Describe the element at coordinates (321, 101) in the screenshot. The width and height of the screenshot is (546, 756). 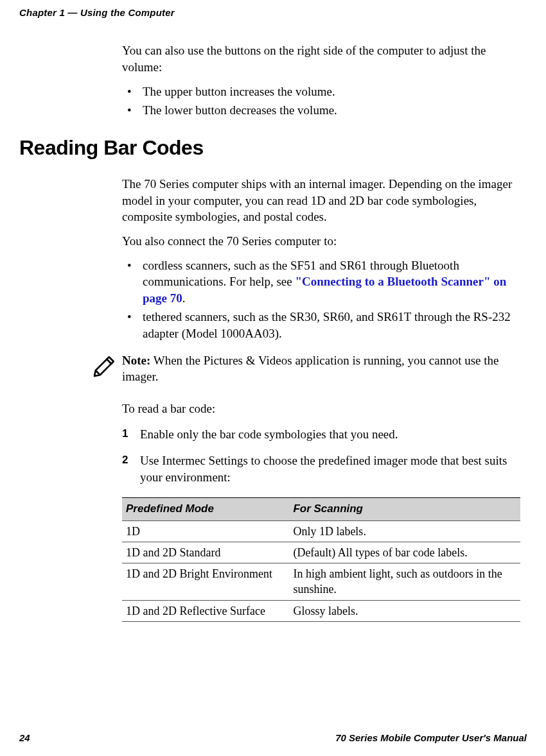
I see `volume-bullet-list: The upper button increases the volume. T…` at that location.